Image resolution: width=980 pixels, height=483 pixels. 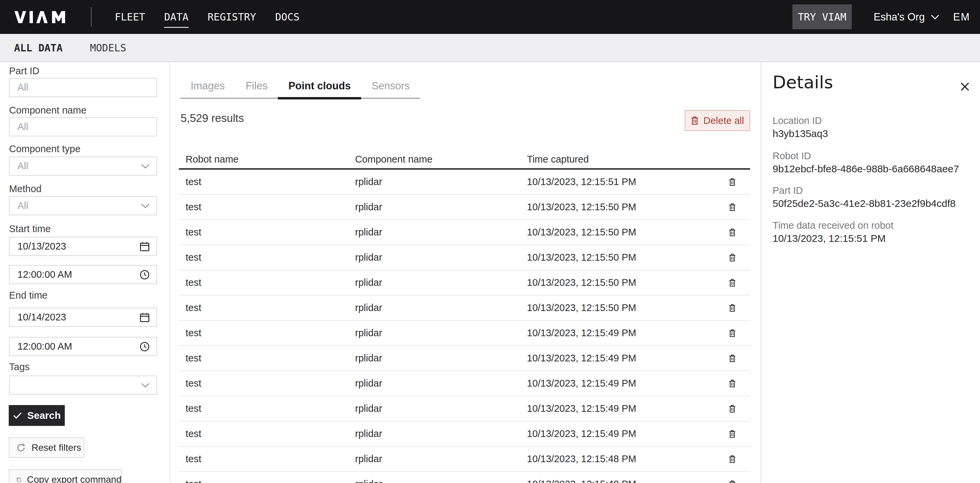 I want to click on tab-files: Files, so click(x=256, y=89).